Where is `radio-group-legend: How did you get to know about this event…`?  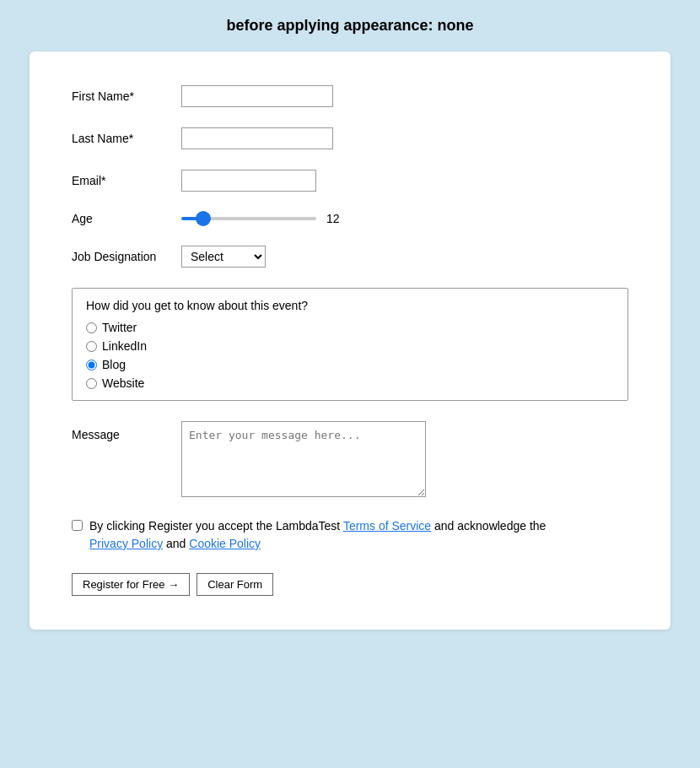 radio-group-legend: How did you get to know about this event… is located at coordinates (350, 306).